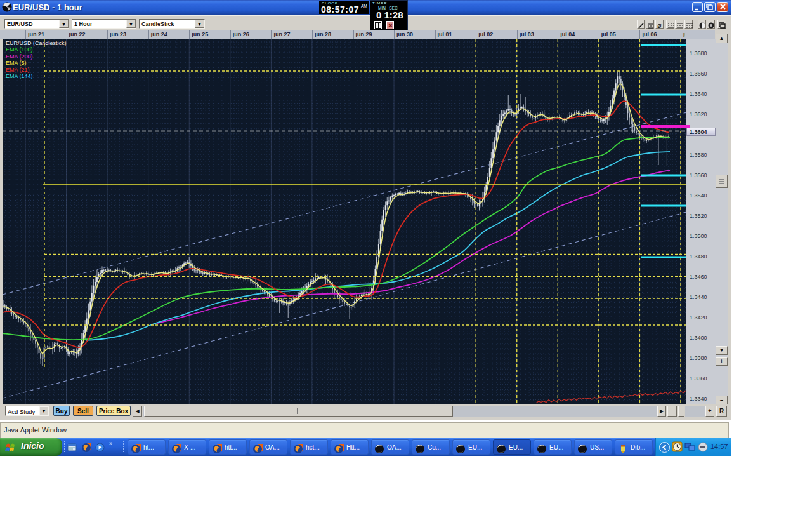 The image size is (812, 508). Describe the element at coordinates (19, 76) in the screenshot. I see `svg-text: EMA (144)` at that location.